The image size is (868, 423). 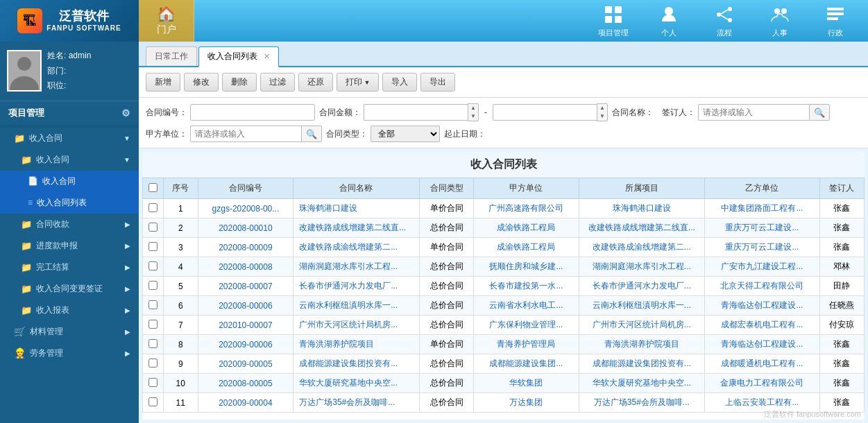 What do you see at coordinates (167, 21) in the screenshot?
I see `home-nav-button: 🏠 门户` at bounding box center [167, 21].